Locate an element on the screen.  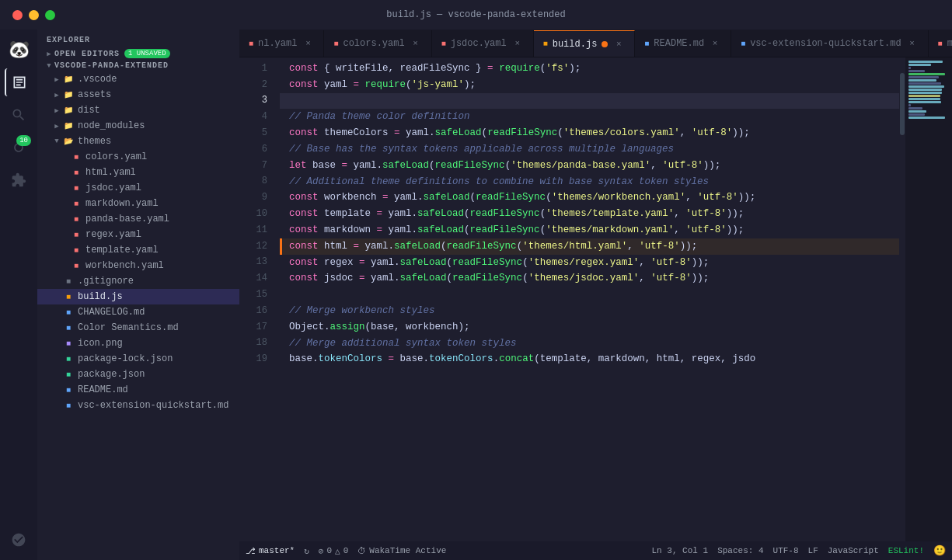
open-editors-toggle: ▶ OPEN EDITORS 1 UNSAVED is located at coordinates (138, 54).